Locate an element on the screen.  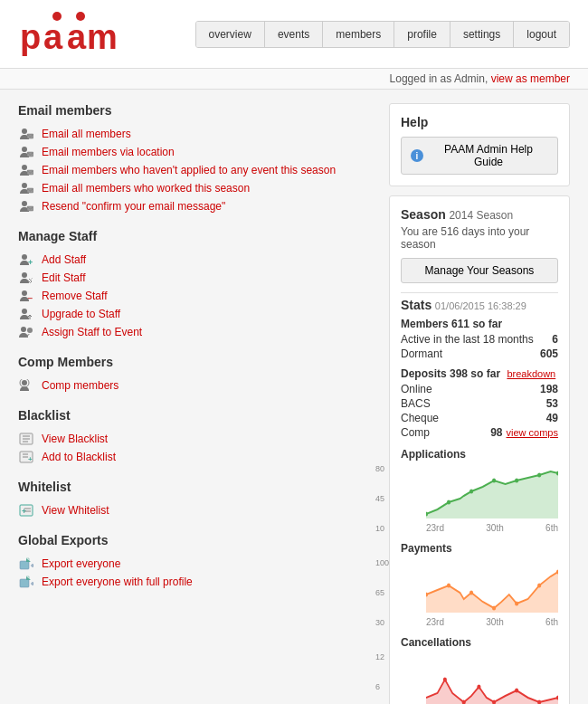
tab-events: events is located at coordinates (294, 34).